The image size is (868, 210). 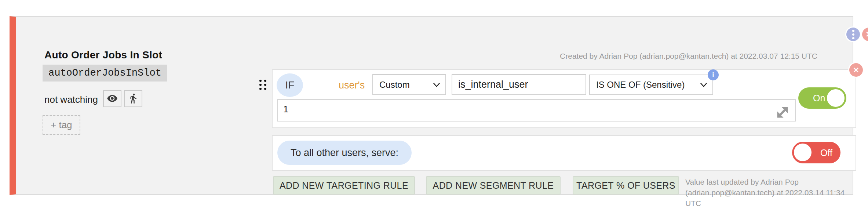 I want to click on toggle-on-label: On, so click(x=819, y=98).